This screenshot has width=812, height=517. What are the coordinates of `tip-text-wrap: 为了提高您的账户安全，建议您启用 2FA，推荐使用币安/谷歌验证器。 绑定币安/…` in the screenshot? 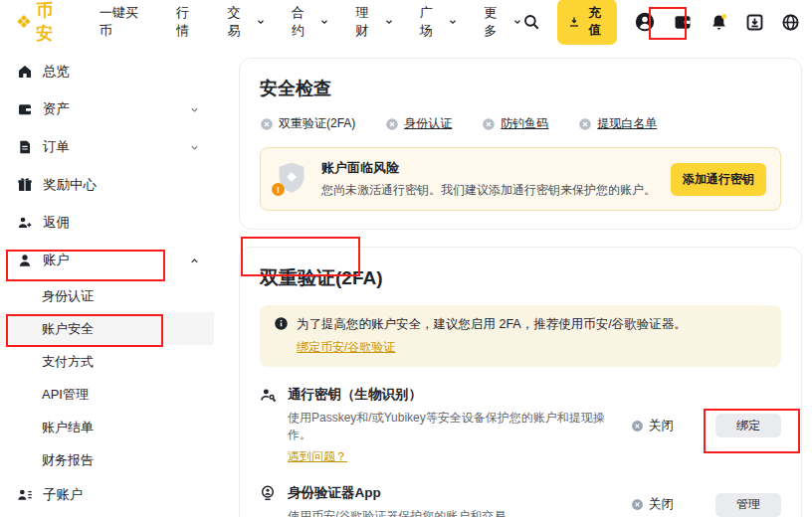 It's located at (492, 336).